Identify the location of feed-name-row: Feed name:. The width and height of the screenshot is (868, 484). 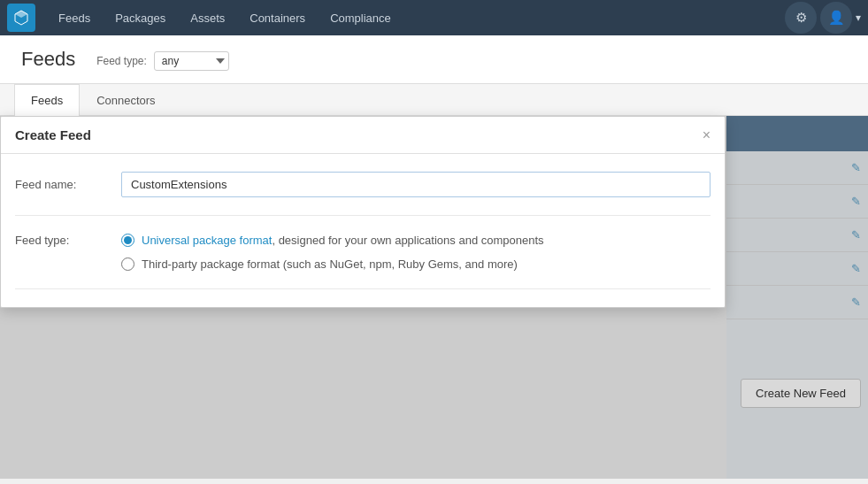
(363, 184).